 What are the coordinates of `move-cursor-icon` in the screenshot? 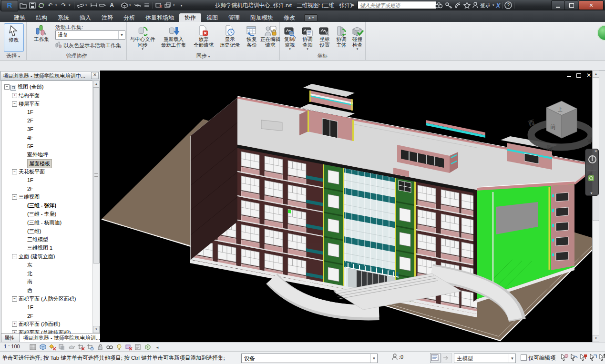 It's located at (602, 357).